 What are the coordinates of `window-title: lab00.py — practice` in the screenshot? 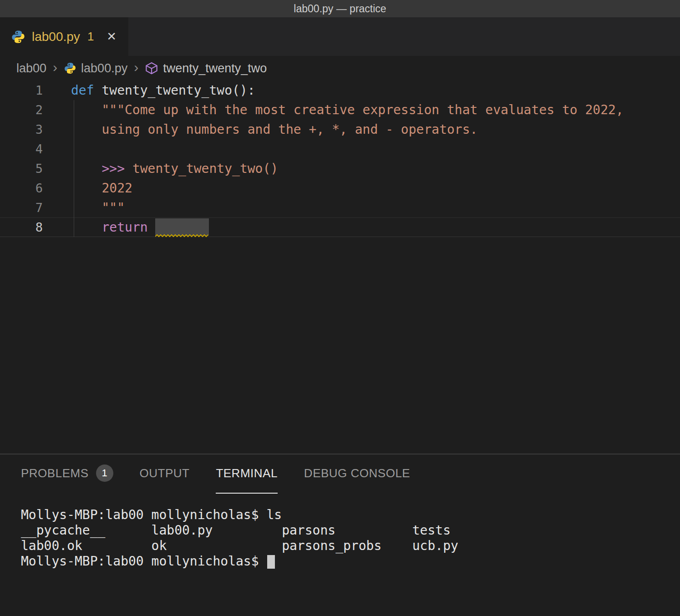 It's located at (340, 9).